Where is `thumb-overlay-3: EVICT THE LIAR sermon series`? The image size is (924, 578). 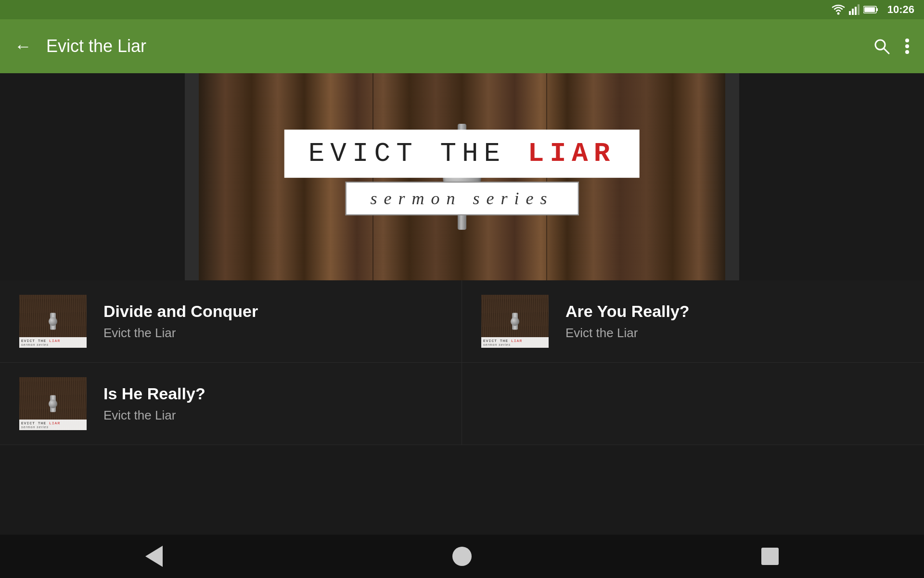 thumb-overlay-3: EVICT THE LIAR sermon series is located at coordinates (53, 425).